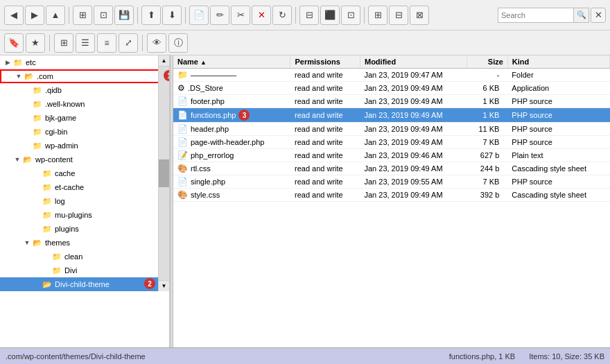  What do you see at coordinates (47, 215) in the screenshot?
I see `folder-icon-muplugins: 📁` at bounding box center [47, 215].